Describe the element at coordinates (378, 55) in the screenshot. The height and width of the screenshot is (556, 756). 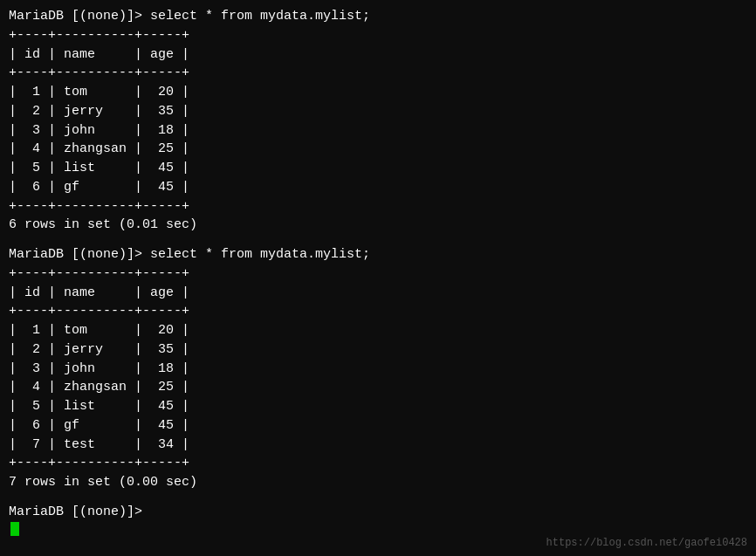
I see `table-header-1: | id | name | age |` at that location.